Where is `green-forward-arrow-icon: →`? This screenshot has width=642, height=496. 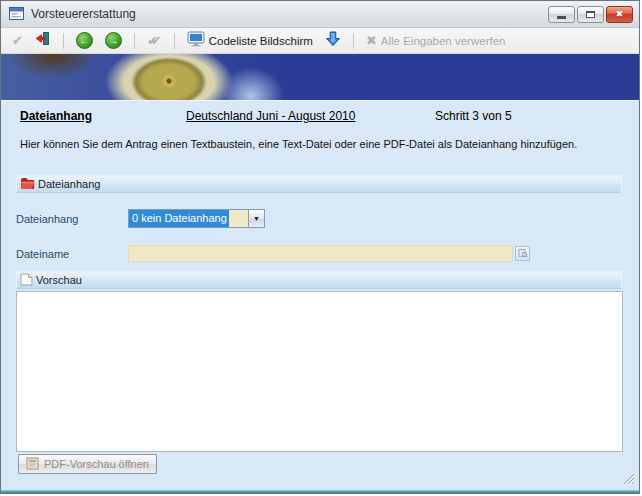
green-forward-arrow-icon: → is located at coordinates (114, 40).